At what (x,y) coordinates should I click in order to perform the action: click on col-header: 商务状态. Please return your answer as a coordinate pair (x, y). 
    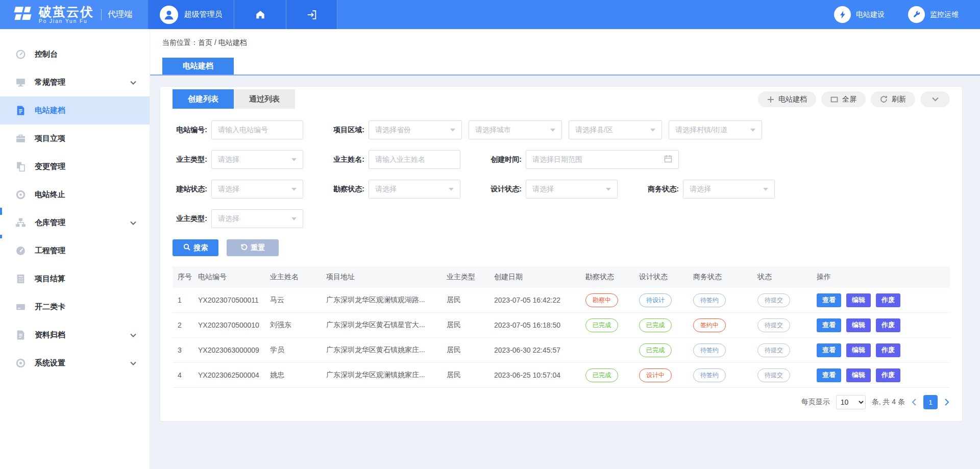
    Looking at the image, I should click on (725, 277).